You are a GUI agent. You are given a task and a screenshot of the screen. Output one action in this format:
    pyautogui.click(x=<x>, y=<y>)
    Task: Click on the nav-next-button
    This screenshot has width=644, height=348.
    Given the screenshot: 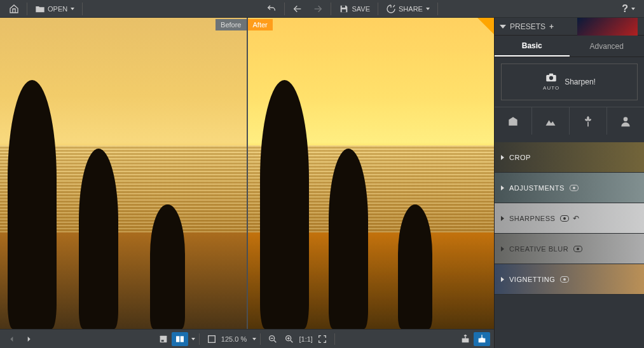 What is the action you would take?
    pyautogui.click(x=29, y=339)
    